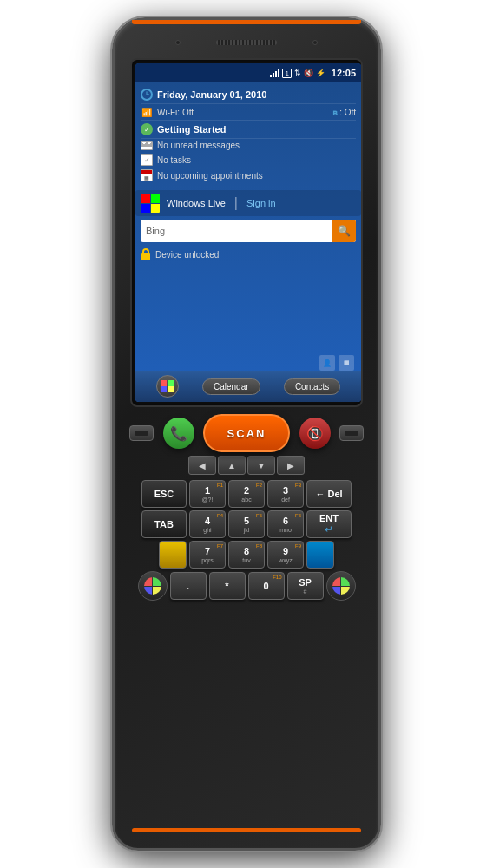 This screenshot has height=868, width=493. What do you see at coordinates (309, 73) in the screenshot?
I see `volume-icon: 🔇` at bounding box center [309, 73].